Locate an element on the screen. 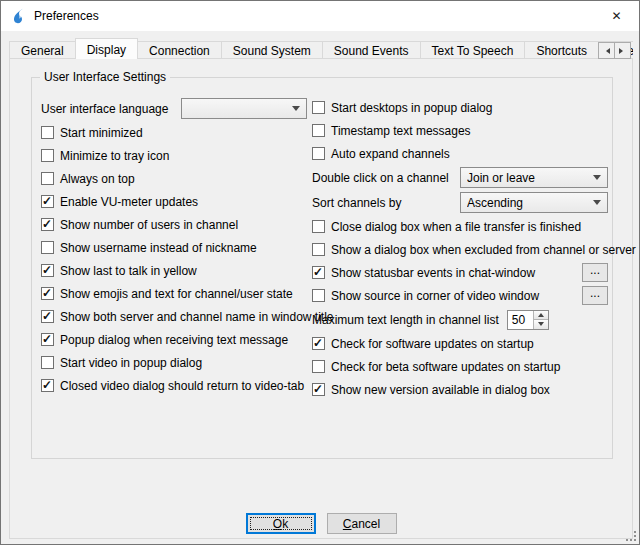  checkbox-start-minimized: Start minimized is located at coordinates (174, 132).